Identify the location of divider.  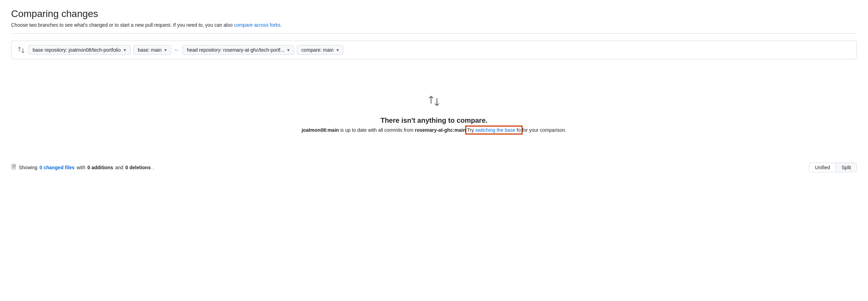
(434, 33).